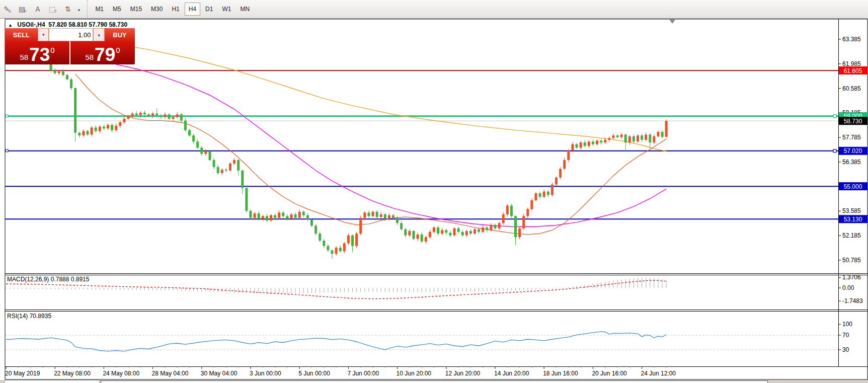 This screenshot has width=868, height=383. What do you see at coordinates (38, 9) in the screenshot?
I see `label-tool-button: A` at bounding box center [38, 9].